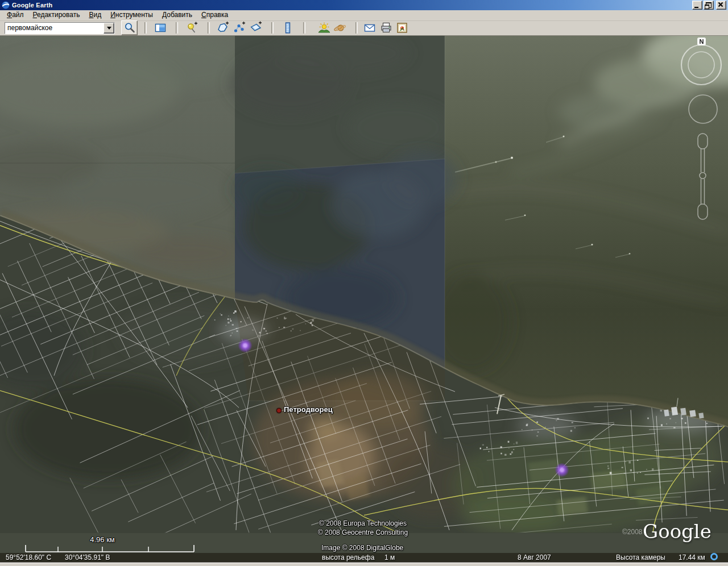  What do you see at coordinates (256, 28) in the screenshot?
I see `image-overlay-icon` at bounding box center [256, 28].